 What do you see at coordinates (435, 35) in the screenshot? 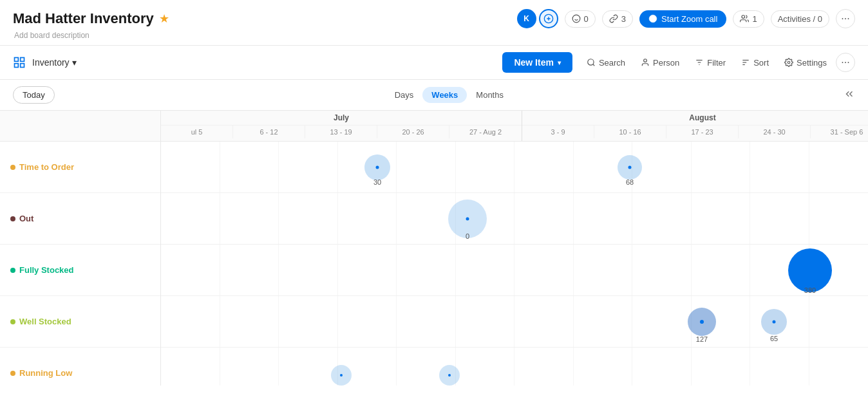
I see `board-description: Add board description` at bounding box center [435, 35].